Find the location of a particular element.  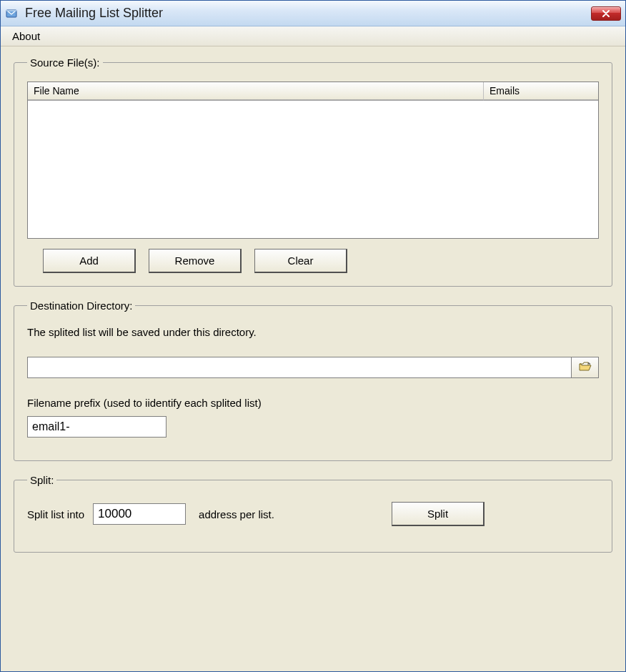

split-group: Split: Split list into address per list.… is located at coordinates (313, 513).